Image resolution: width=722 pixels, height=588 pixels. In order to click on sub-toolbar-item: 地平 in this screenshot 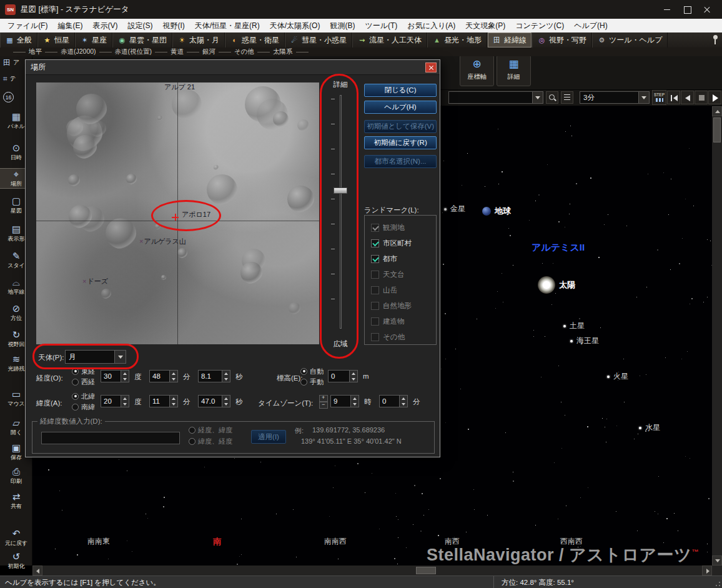, I will do `click(35, 52)`.